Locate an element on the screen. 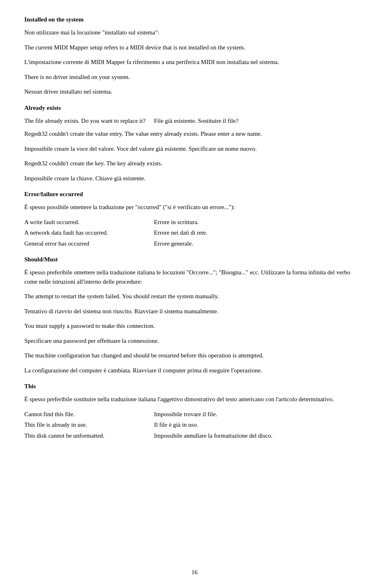 This screenshot has width=389, height=588. para-already-2: Impossibile creare la voce del valore. V… is located at coordinates (194, 149).